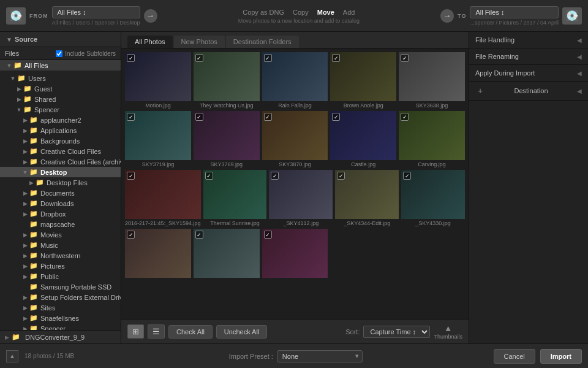  Describe the element at coordinates (407, 175) in the screenshot. I see `photo-checkbox-sky4330: ✓` at that location.